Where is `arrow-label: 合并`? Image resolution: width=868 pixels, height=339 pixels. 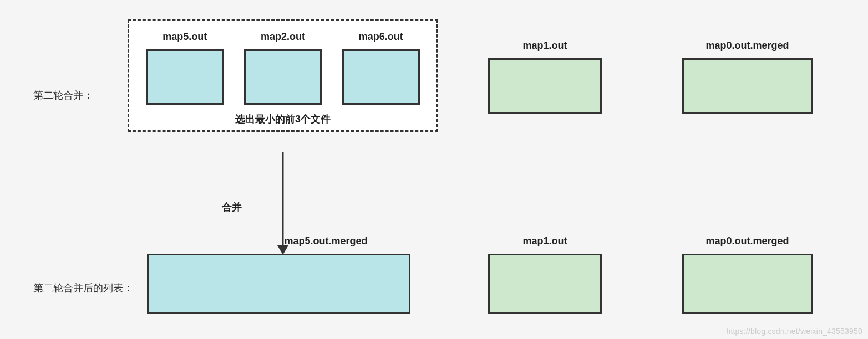 arrow-label: 合并 is located at coordinates (232, 207).